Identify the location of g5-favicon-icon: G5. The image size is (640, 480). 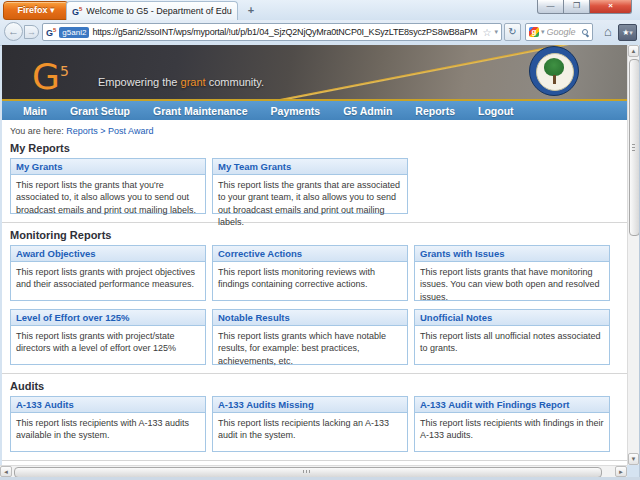
(77, 11).